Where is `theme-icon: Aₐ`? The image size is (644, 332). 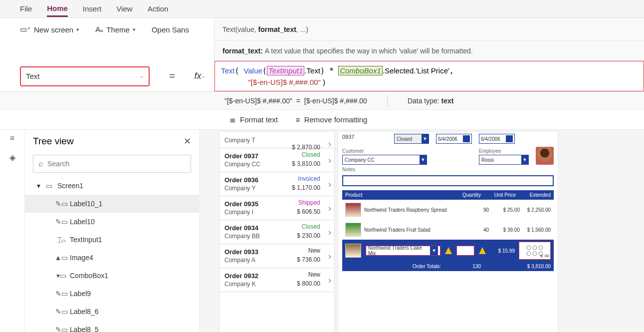 theme-icon: Aₐ is located at coordinates (99, 29).